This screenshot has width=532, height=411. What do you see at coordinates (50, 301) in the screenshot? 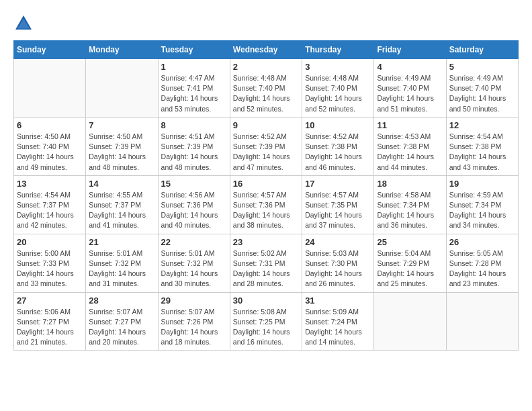
I see `day-number: 27` at bounding box center [50, 301].